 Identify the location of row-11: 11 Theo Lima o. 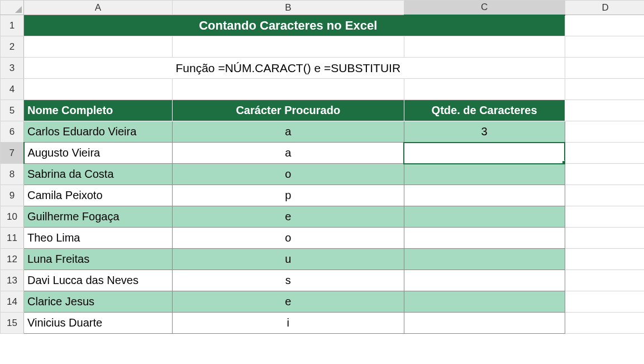
(323, 238).